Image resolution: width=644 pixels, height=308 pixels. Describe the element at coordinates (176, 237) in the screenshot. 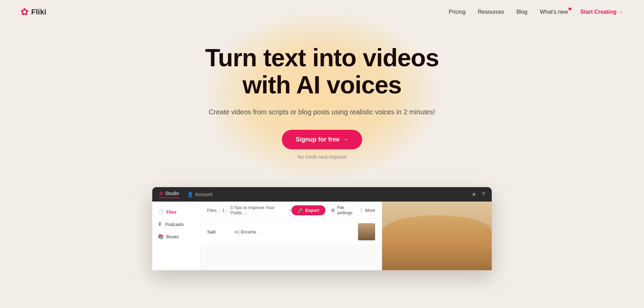

I see `sidebar-item-books: 📚 Books` at that location.